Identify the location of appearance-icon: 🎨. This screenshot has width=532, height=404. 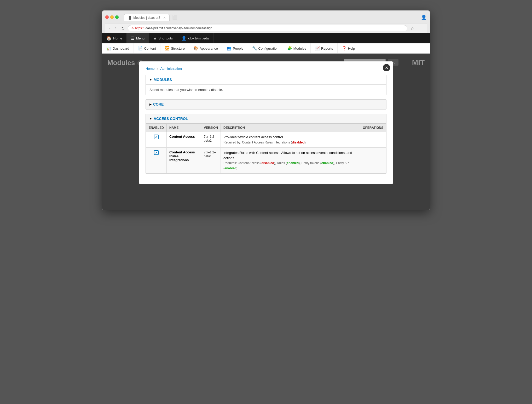
(196, 48).